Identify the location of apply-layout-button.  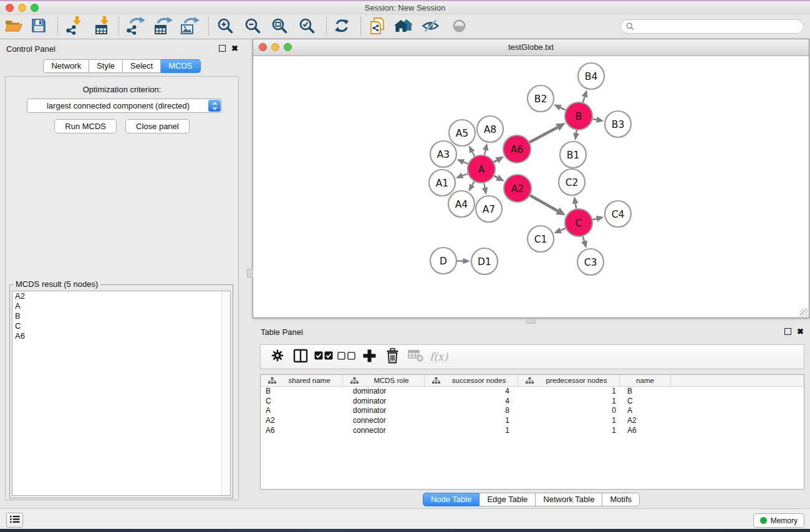
(342, 27).